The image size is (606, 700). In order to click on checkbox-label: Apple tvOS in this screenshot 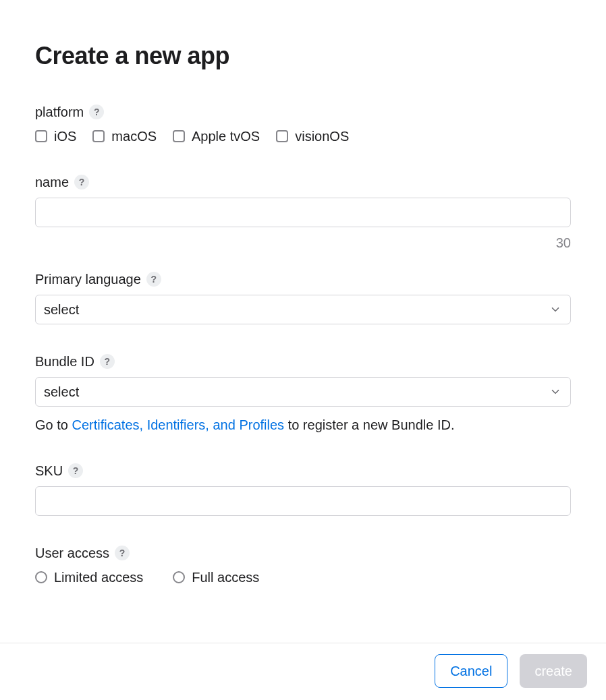, I will do `click(225, 136)`.